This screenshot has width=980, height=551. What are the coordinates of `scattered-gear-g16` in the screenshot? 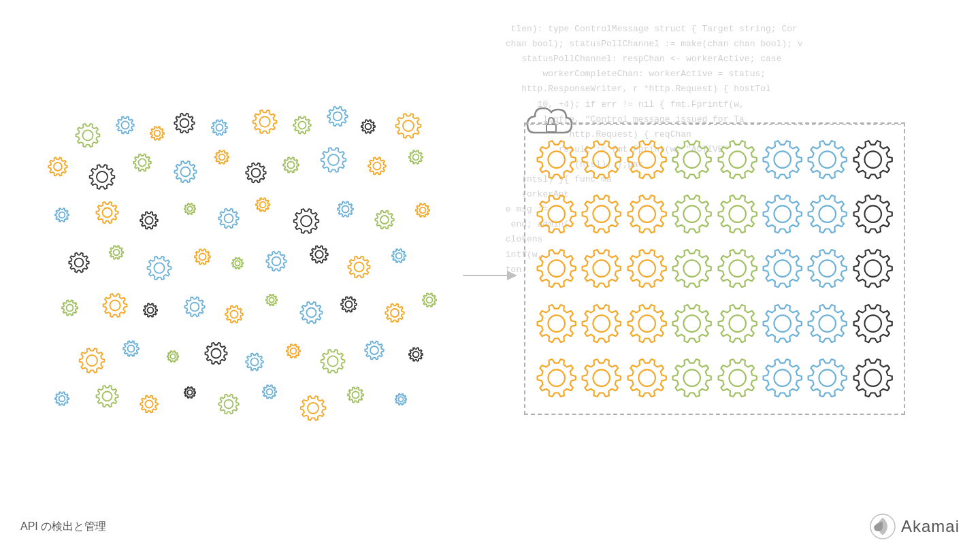 It's located at (256, 173).